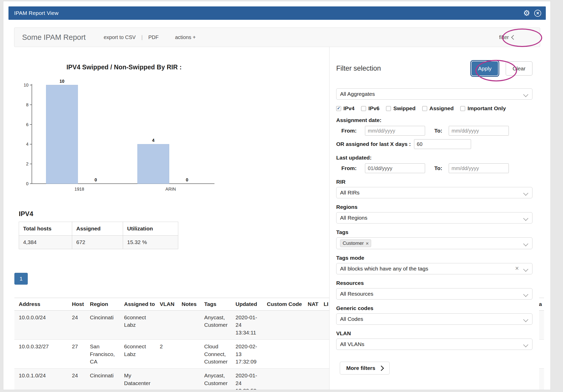  What do you see at coordinates (62, 81) in the screenshot?
I see `svg-text: 10` at bounding box center [62, 81].